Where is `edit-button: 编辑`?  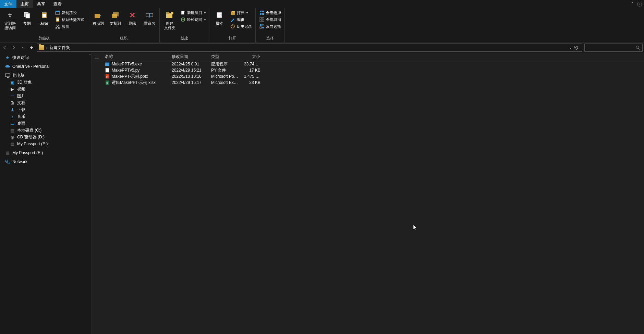
edit-button: 编辑 is located at coordinates (241, 20).